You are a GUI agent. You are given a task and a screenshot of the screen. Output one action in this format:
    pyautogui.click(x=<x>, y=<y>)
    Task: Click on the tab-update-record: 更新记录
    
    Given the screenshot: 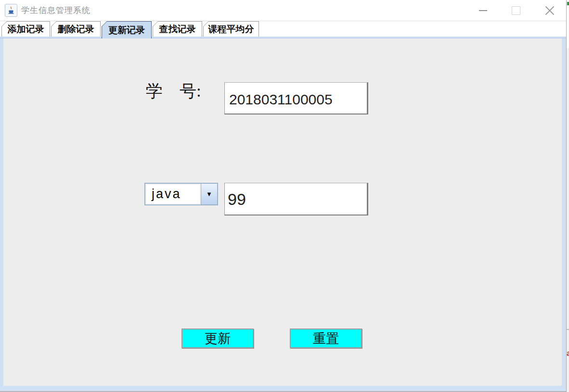 What is the action you would take?
    pyautogui.click(x=127, y=30)
    